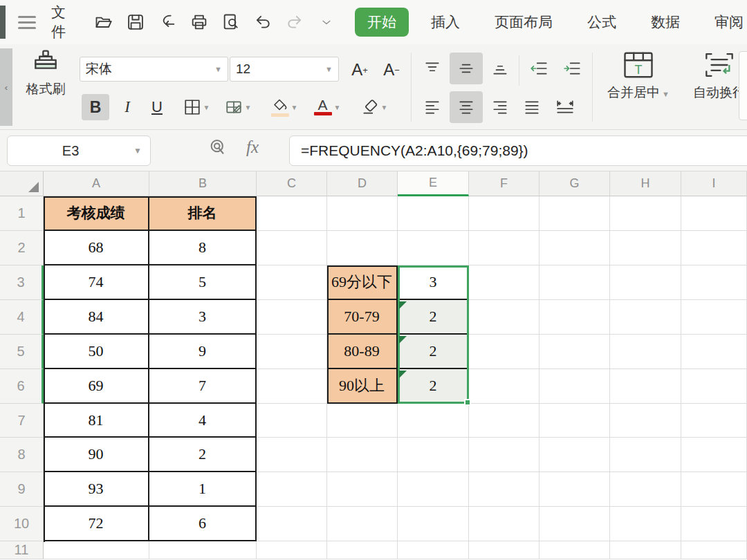 The image size is (747, 560). I want to click on cell-A9: 93, so click(97, 489).